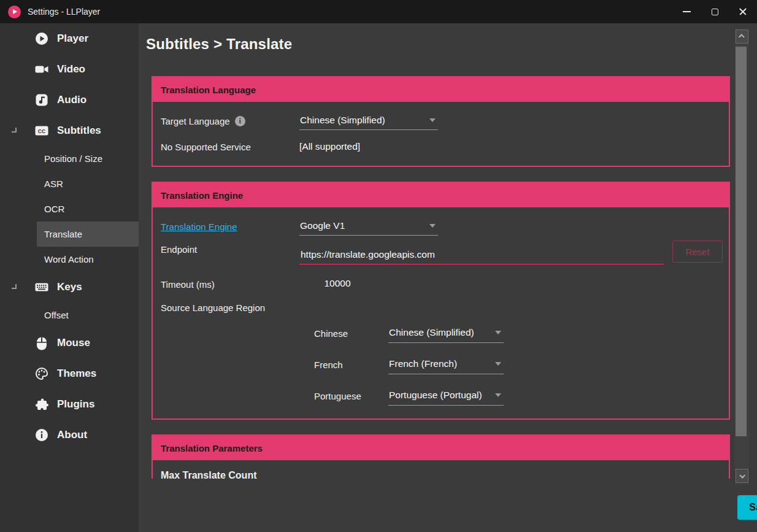 Image resolution: width=757 pixels, height=532 pixels. What do you see at coordinates (88, 209) in the screenshot?
I see `sidebar-item-ocr: OCR` at bounding box center [88, 209].